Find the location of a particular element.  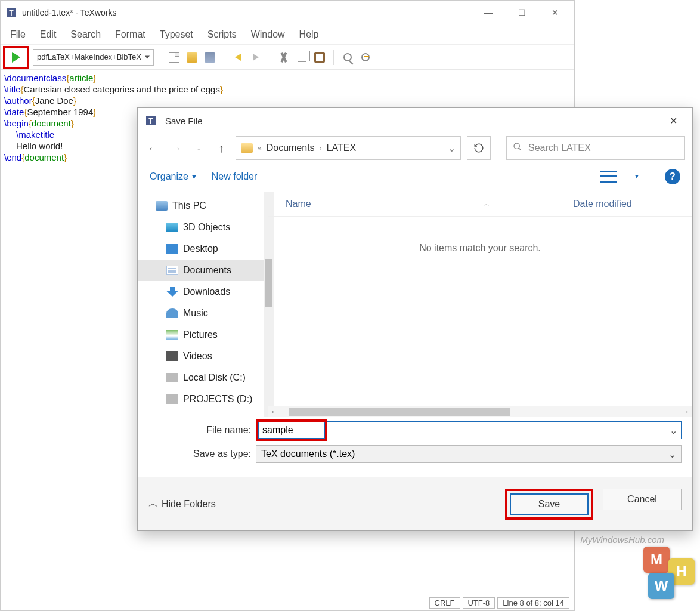

dialog-title: Save File is located at coordinates (413, 121).